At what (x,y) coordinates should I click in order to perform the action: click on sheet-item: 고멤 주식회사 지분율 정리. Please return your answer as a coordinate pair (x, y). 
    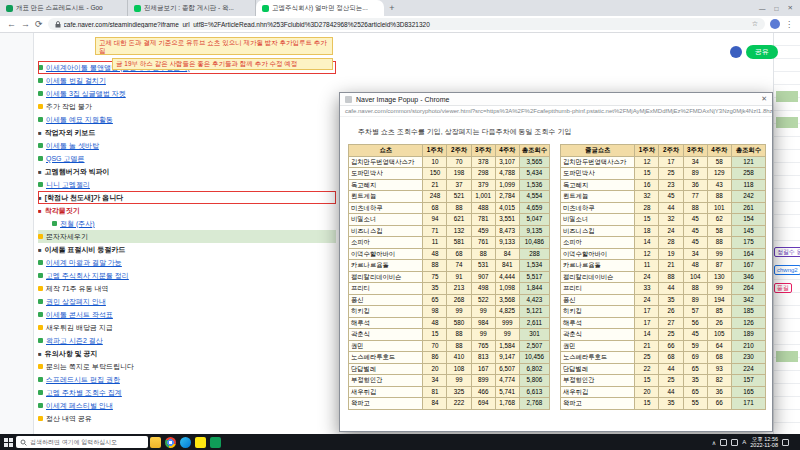
    Looking at the image, I should click on (187, 276).